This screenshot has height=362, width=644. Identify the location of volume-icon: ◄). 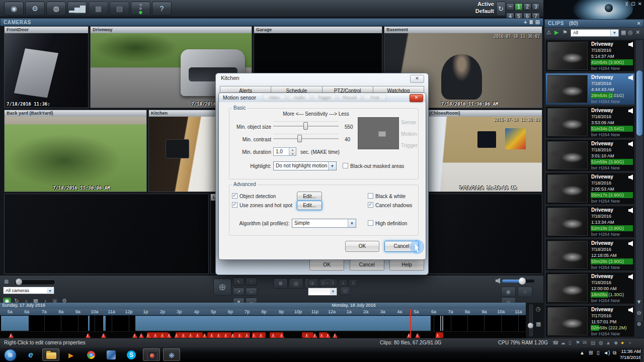
(607, 353).